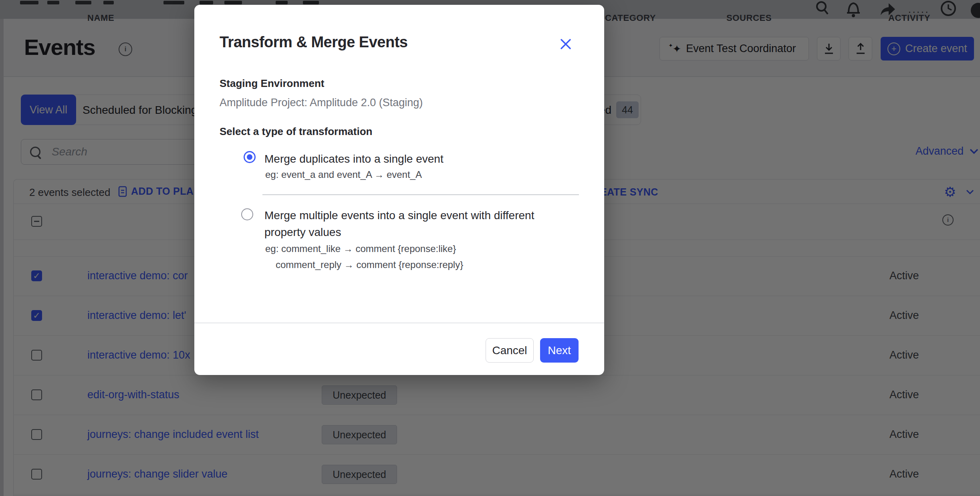 Image resolution: width=980 pixels, height=496 pixels. What do you see at coordinates (354, 159) in the screenshot?
I see `radio-merge-duplicates-label: Merge duplicates into a single event` at bounding box center [354, 159].